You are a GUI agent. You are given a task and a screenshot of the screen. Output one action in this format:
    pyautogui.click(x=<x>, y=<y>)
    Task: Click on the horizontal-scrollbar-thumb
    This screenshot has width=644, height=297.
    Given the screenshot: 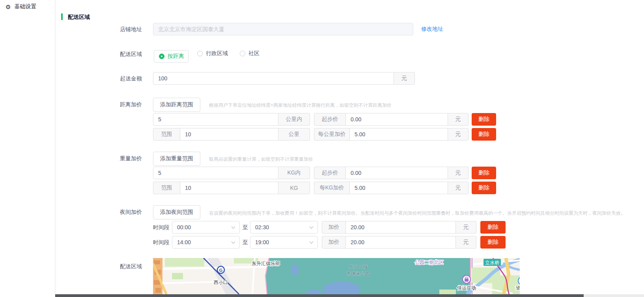 What is the action you would take?
    pyautogui.click(x=292, y=295)
    